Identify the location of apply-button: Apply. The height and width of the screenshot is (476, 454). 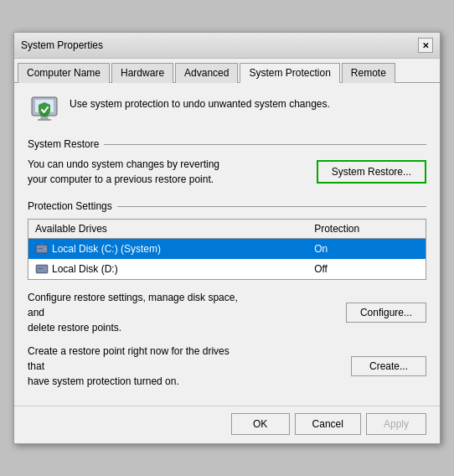
(396, 424).